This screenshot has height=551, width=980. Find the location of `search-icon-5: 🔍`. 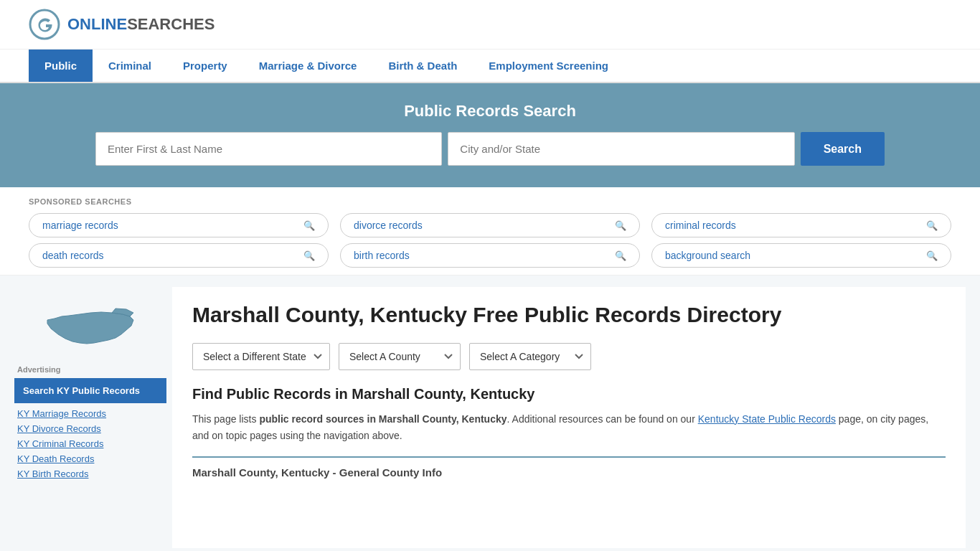

search-icon-5: 🔍 is located at coordinates (621, 255).